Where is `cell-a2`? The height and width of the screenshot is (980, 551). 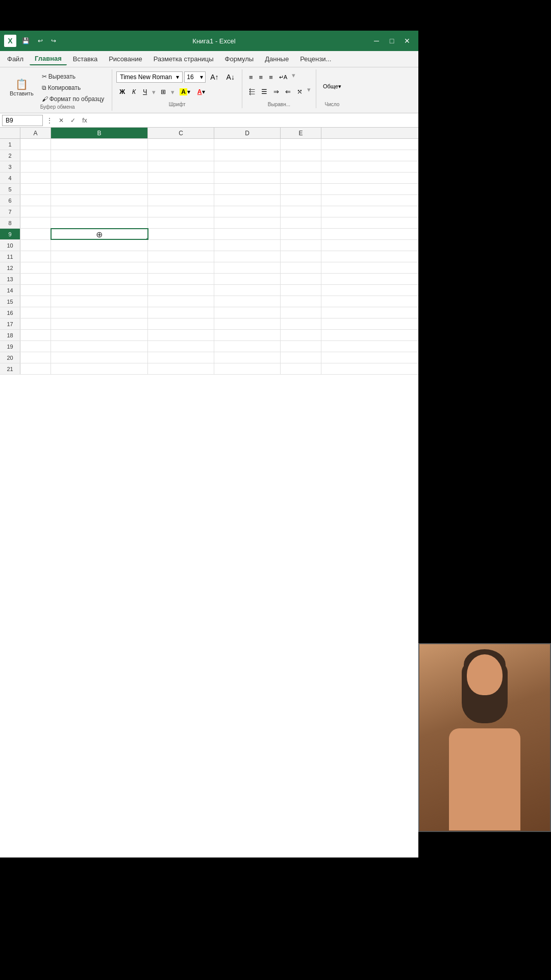
cell-a2 is located at coordinates (36, 155).